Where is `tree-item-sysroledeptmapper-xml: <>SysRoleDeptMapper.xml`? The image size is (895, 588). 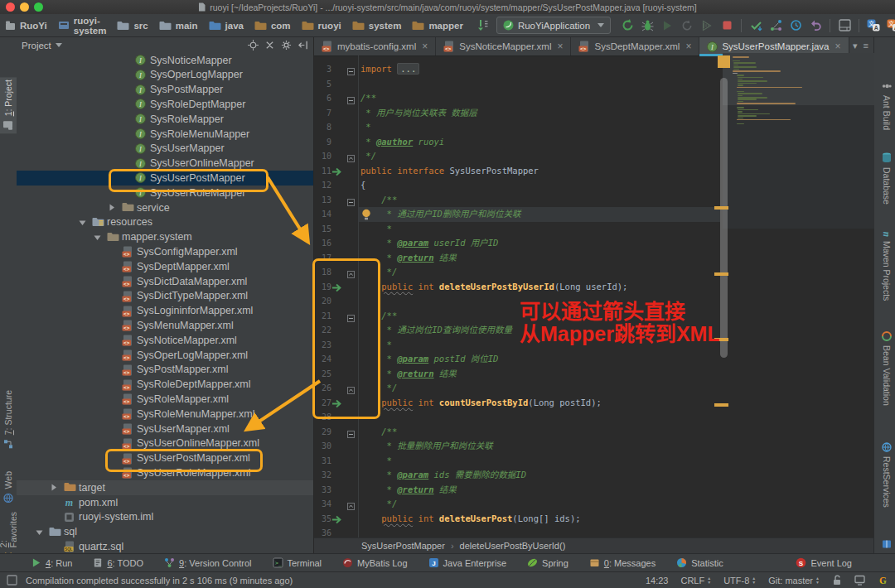 tree-item-sysroledeptmapper-xml: <>SysRoleDeptMapper.xml is located at coordinates (165, 385).